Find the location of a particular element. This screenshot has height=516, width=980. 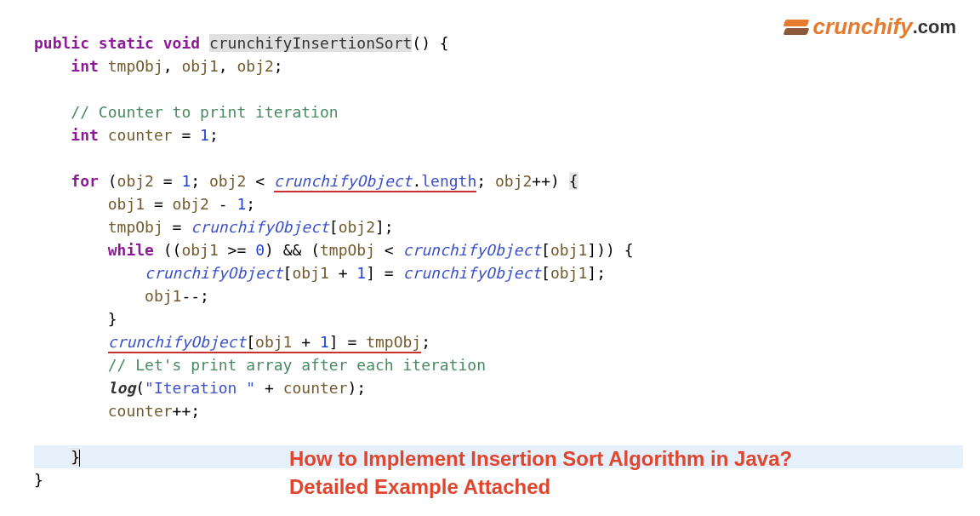

headline-line1: How to Implement Insertion Sort Algorith… is located at coordinates (541, 459).